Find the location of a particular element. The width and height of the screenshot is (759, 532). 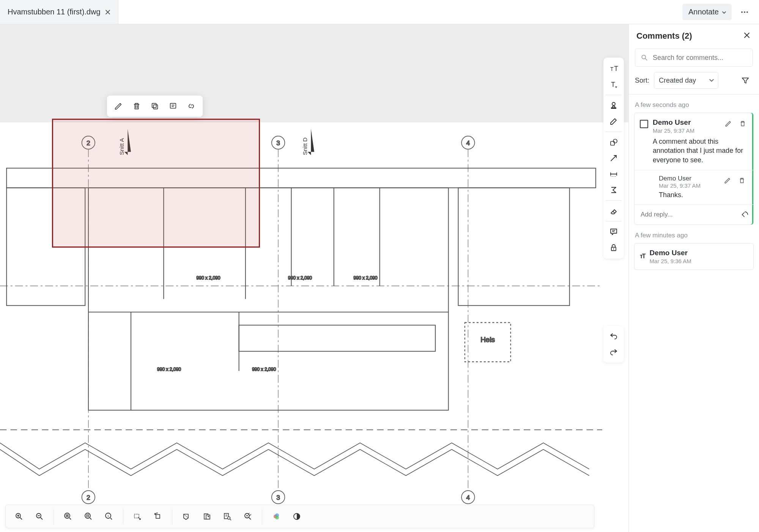

zoom-out-button is located at coordinates (39, 516).